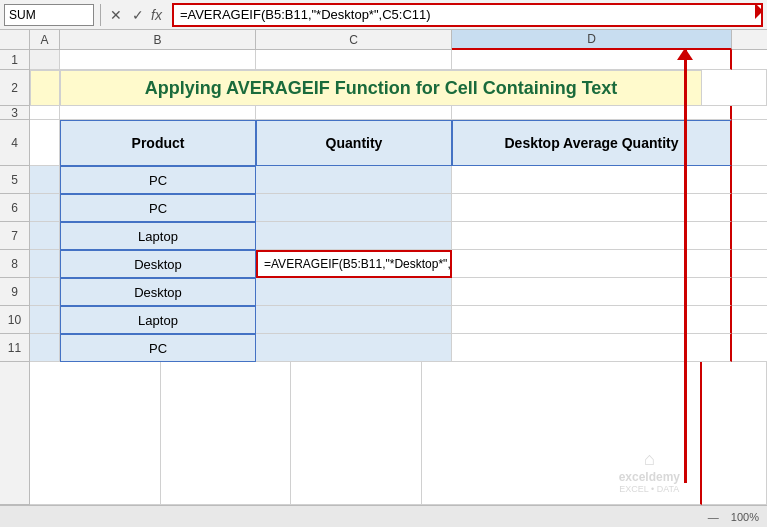  What do you see at coordinates (354, 143) in the screenshot?
I see `header-quantity: Quantity` at bounding box center [354, 143].